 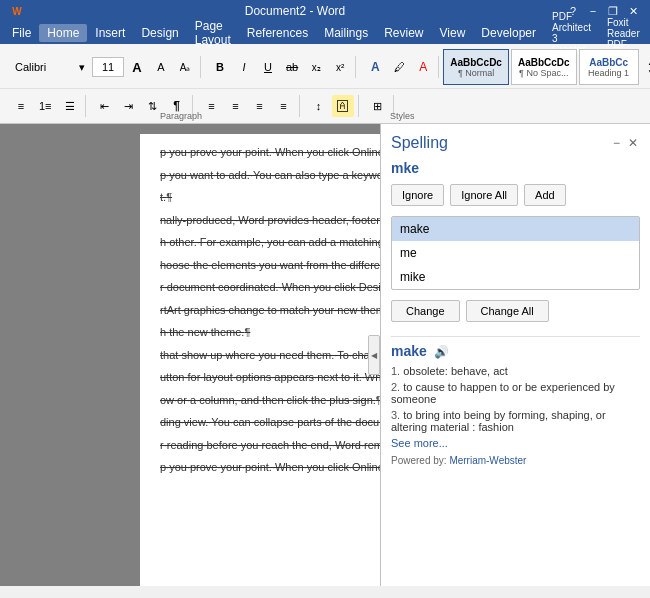 What do you see at coordinates (284, 106) in the screenshot?
I see `justify-btn: ≡` at bounding box center [284, 106].